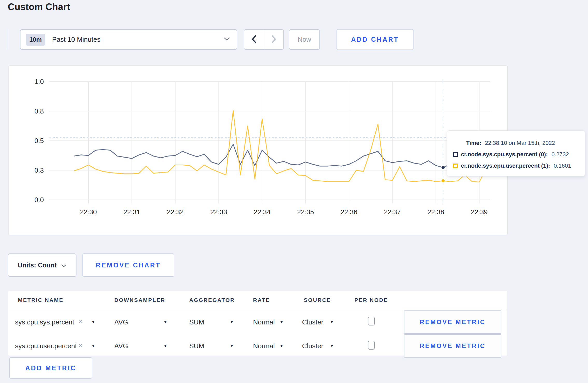 Image resolution: width=588 pixels, height=383 pixels. Describe the element at coordinates (520, 143) in the screenshot. I see `tooltip-time-value: 22:38:10 on Mar 15th, 2022` at that location.